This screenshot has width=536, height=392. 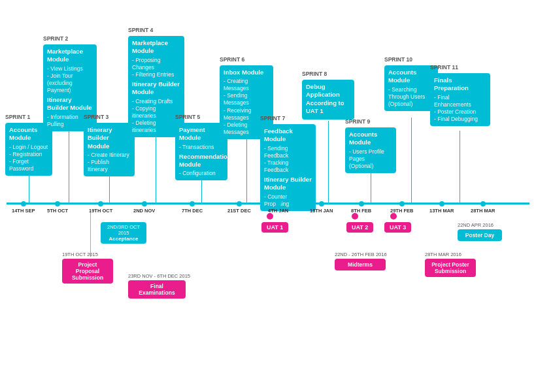 I want to click on uat2-dot, so click(x=355, y=216).